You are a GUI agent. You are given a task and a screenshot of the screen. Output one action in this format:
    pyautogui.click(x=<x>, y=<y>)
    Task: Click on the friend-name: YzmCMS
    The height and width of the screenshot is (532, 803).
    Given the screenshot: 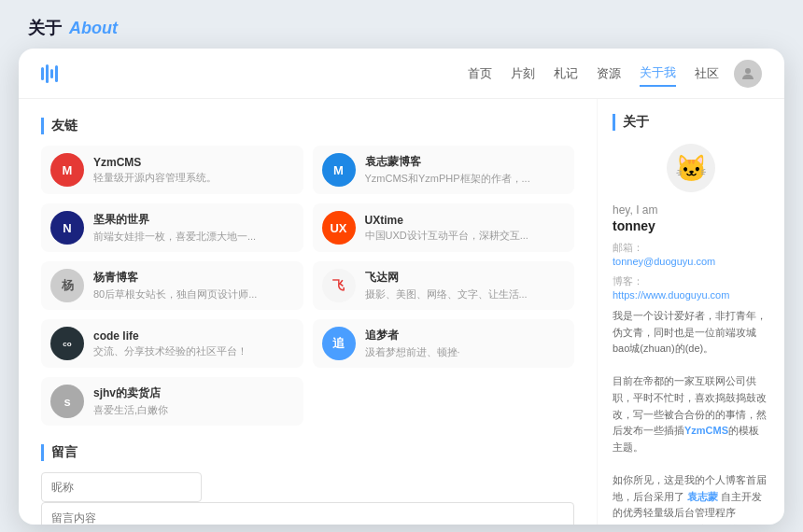 What is the action you would take?
    pyautogui.click(x=194, y=162)
    